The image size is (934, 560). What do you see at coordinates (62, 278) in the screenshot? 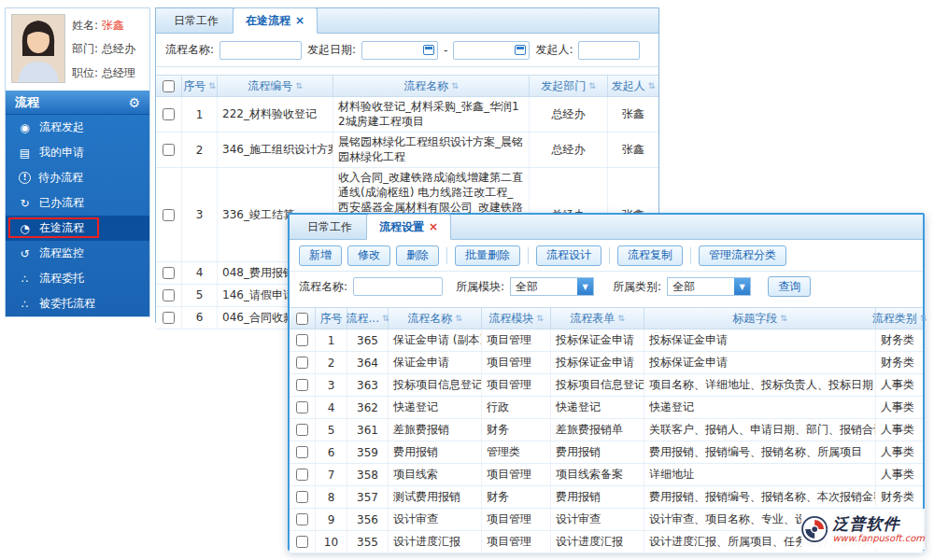
I see `sidebar-item-label: 流程委托` at bounding box center [62, 278].